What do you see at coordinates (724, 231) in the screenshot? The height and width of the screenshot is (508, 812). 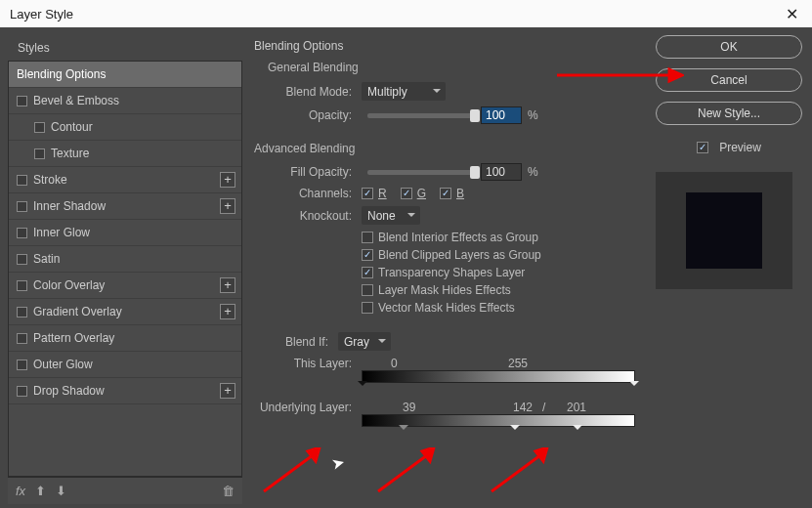 I see `preview-swatch` at bounding box center [724, 231].